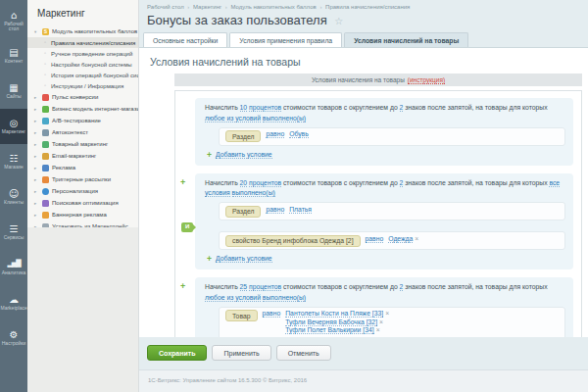 Image resolution: width=588 pixels, height=392 pixels. I want to click on value-link: Туфли Вечерняя Бабочка [32], so click(331, 322).